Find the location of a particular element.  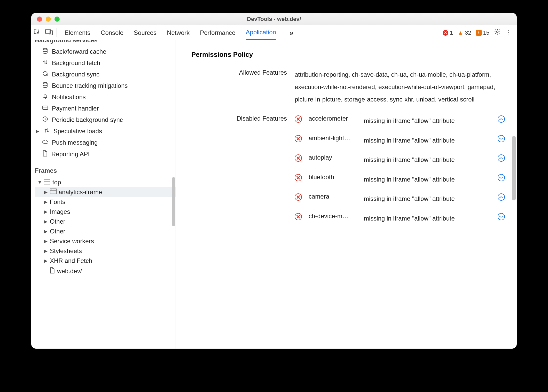

main-scrollbar is located at coordinates (514, 168).